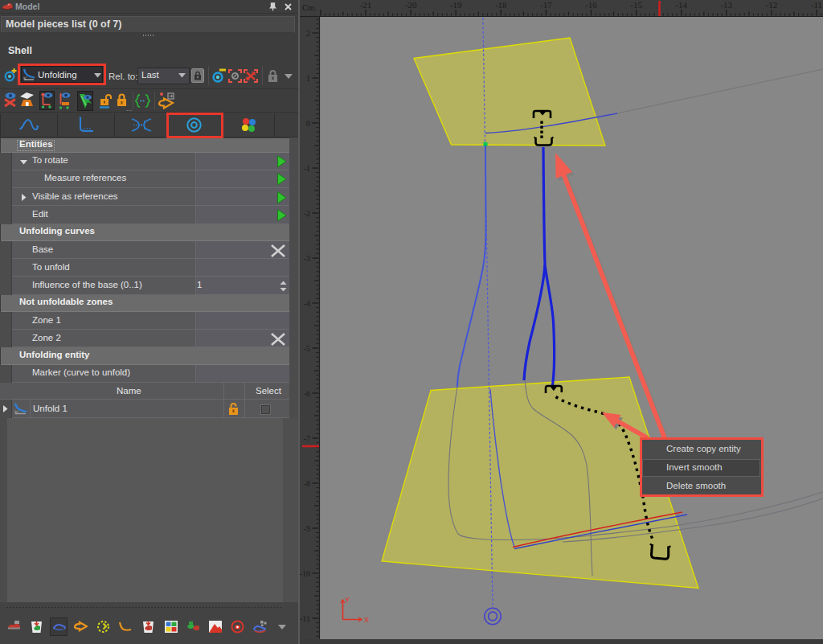 This screenshot has width=823, height=644. Describe the element at coordinates (772, 5) in the screenshot. I see `svg-text: -12` at that location.